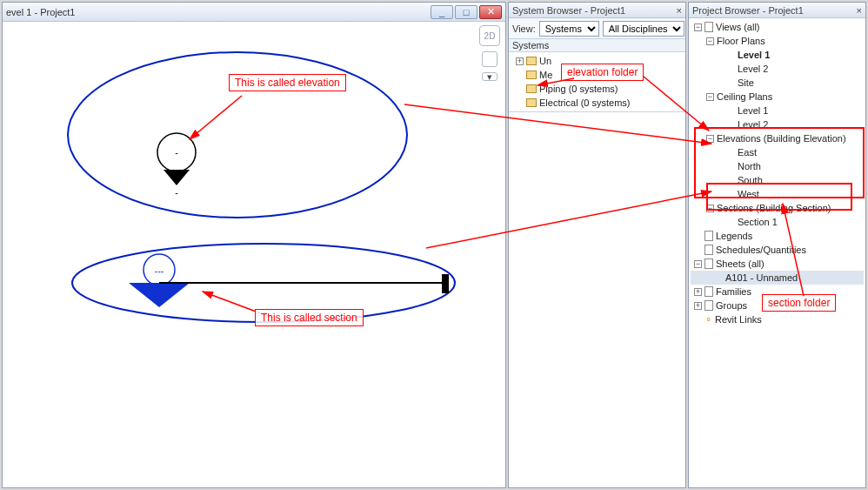 Image resolution: width=868 pixels, height=490 pixels. Describe the element at coordinates (597, 89) in the screenshot. I see `system-tree-item: Piping (0 systems)` at that location.